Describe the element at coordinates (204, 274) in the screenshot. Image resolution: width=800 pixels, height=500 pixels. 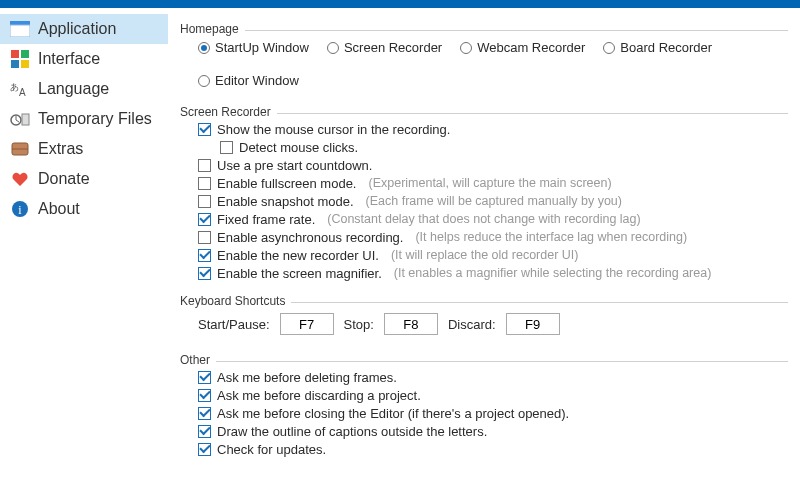
I see `chk-magnifier` at that location.